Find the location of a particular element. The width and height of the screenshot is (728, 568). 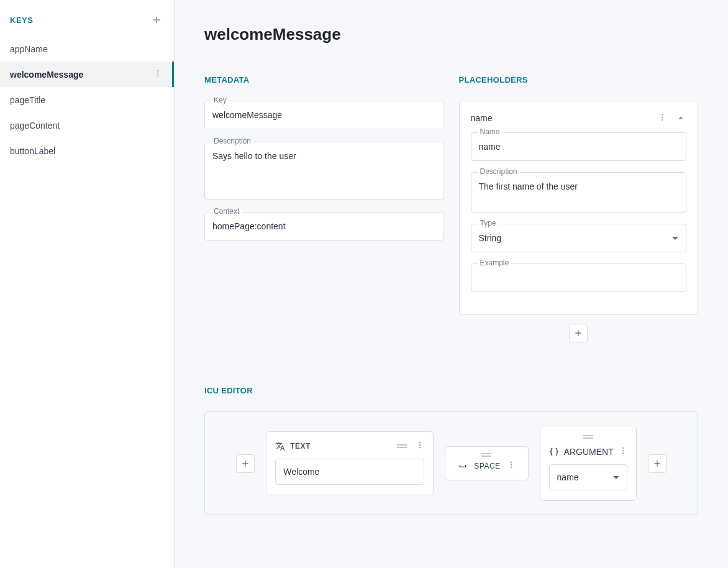

icu-add-after-button is located at coordinates (657, 464).